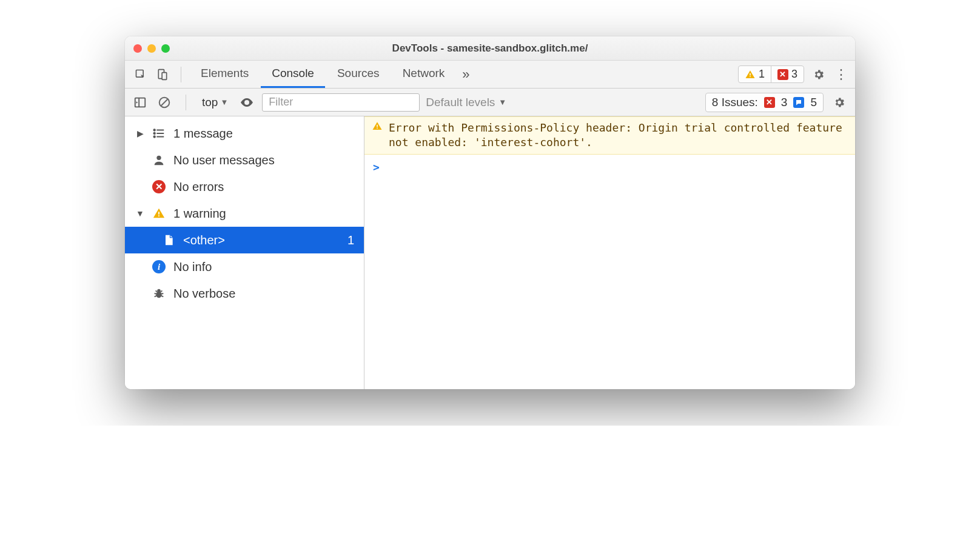  Describe the element at coordinates (610, 136) in the screenshot. I see `console-warning-message: Error with Permissions-Policy header: Or…` at that location.